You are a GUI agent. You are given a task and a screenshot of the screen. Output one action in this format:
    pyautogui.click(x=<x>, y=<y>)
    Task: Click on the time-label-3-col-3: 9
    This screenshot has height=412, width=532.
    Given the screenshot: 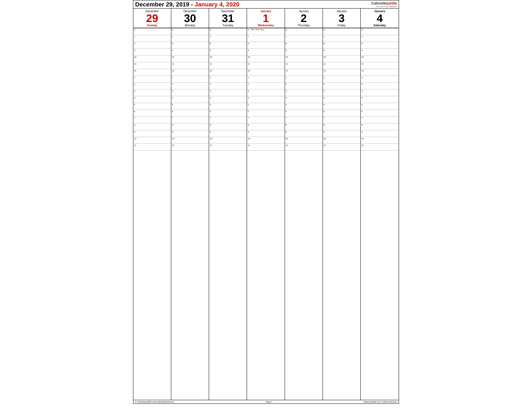 What is the action you would take?
    pyautogui.click(x=249, y=50)
    